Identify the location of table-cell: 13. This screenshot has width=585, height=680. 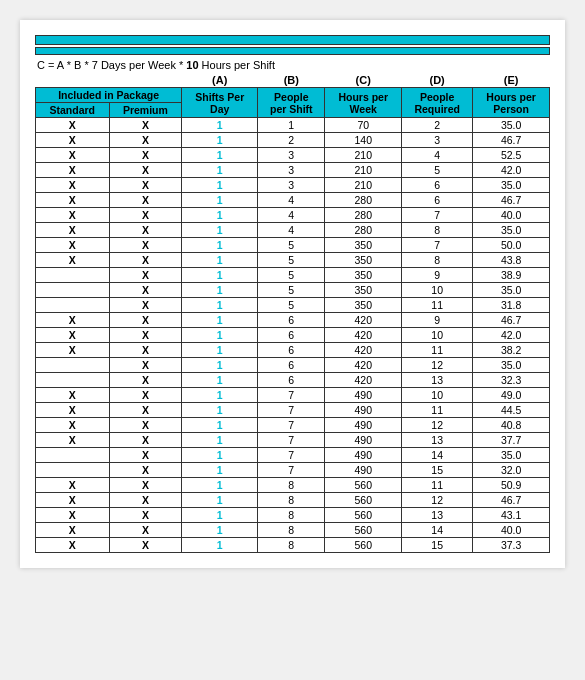
(438, 440).